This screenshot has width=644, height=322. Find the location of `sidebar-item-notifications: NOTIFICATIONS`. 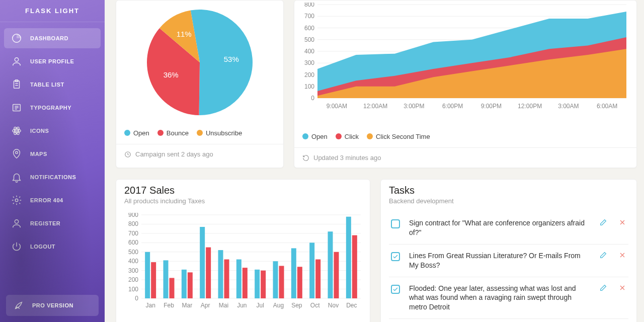

sidebar-item-notifications: NOTIFICATIONS is located at coordinates (52, 177).